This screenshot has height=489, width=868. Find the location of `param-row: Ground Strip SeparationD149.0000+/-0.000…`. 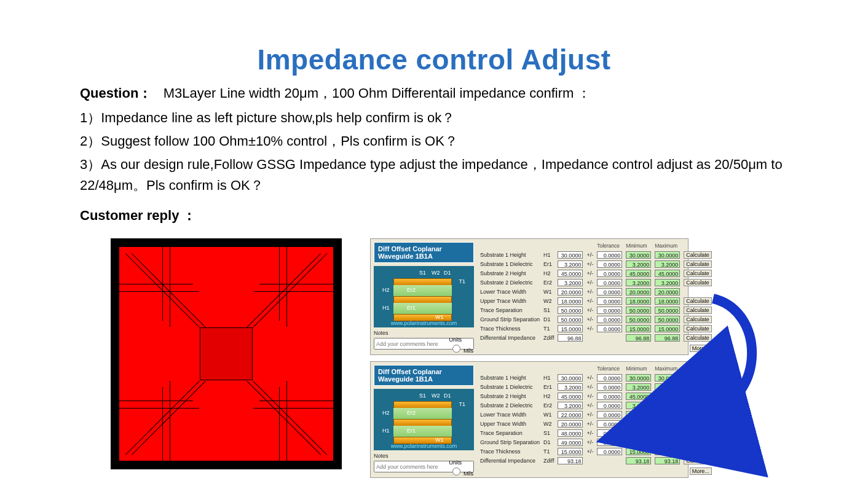

param-row: Ground Strip SeparationD149.0000+/-0.000… is located at coordinates (596, 442).